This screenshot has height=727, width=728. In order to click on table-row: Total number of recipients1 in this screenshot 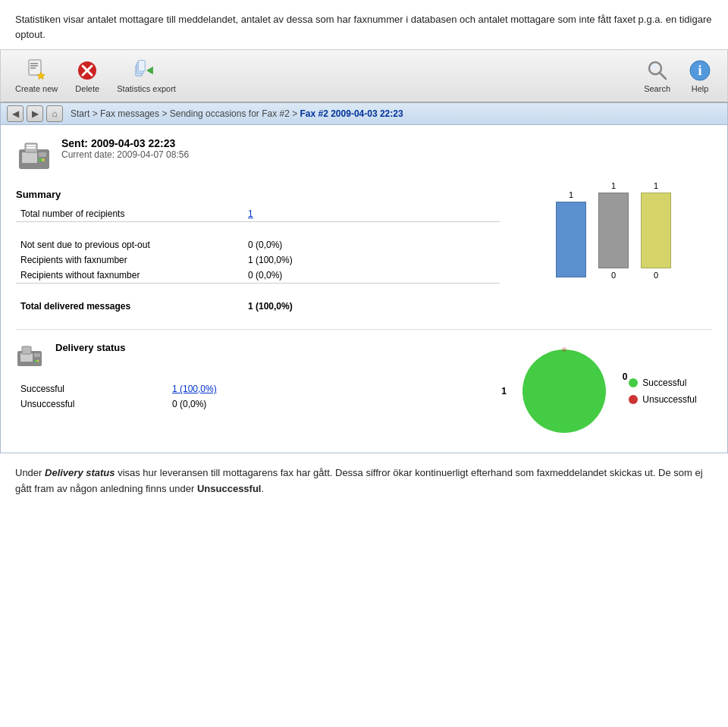, I will do `click(258, 214)`.